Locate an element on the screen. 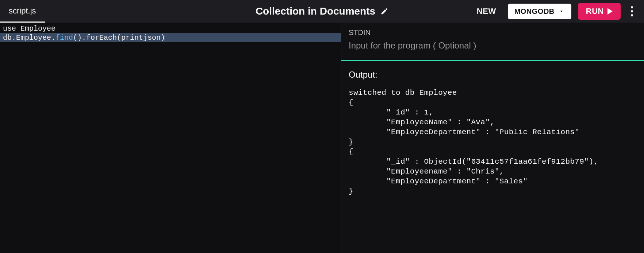  stdin-label: STDIN is located at coordinates (493, 33).